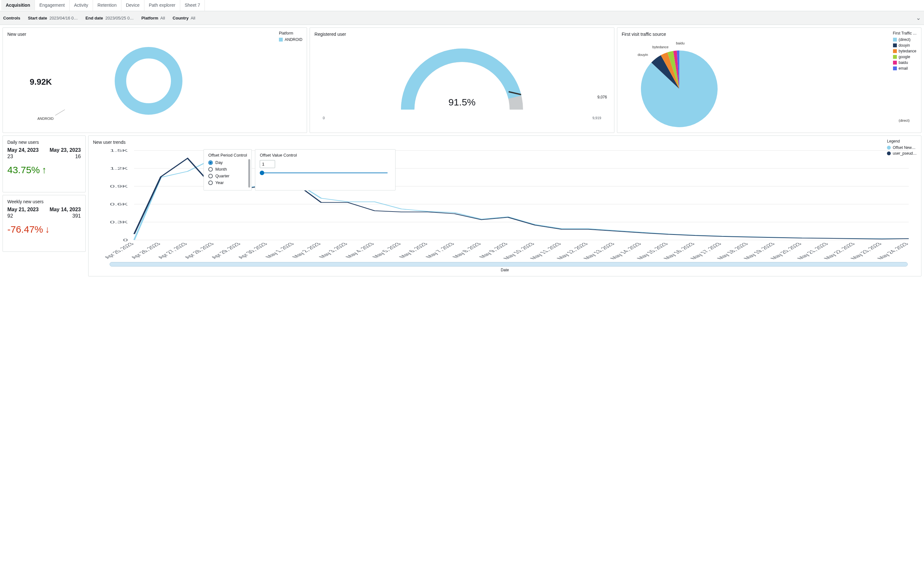 The height and width of the screenshot is (572, 924). Describe the element at coordinates (462, 102) in the screenshot. I see `gauge-center-value: 91.5%` at that location.